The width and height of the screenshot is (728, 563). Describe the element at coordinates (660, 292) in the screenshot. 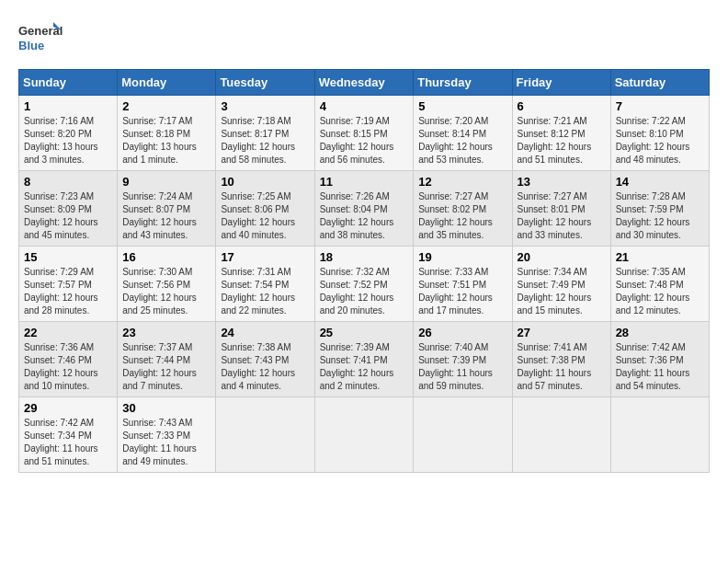

I see `day-info: Sunrise: 7:35 AMSunset: 7:48 PMDaylight:…` at that location.